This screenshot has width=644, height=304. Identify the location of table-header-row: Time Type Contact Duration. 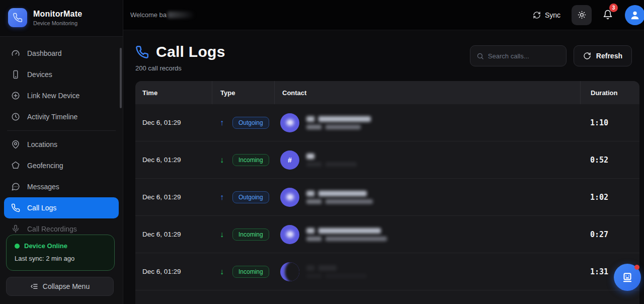
(387, 93).